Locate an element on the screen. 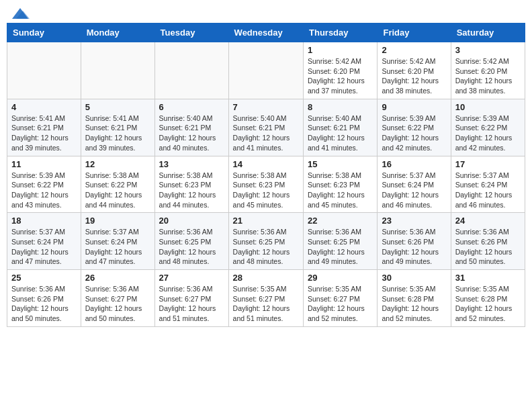 The image size is (532, 411). weekday-header-tuesday: Tuesday is located at coordinates (191, 33).